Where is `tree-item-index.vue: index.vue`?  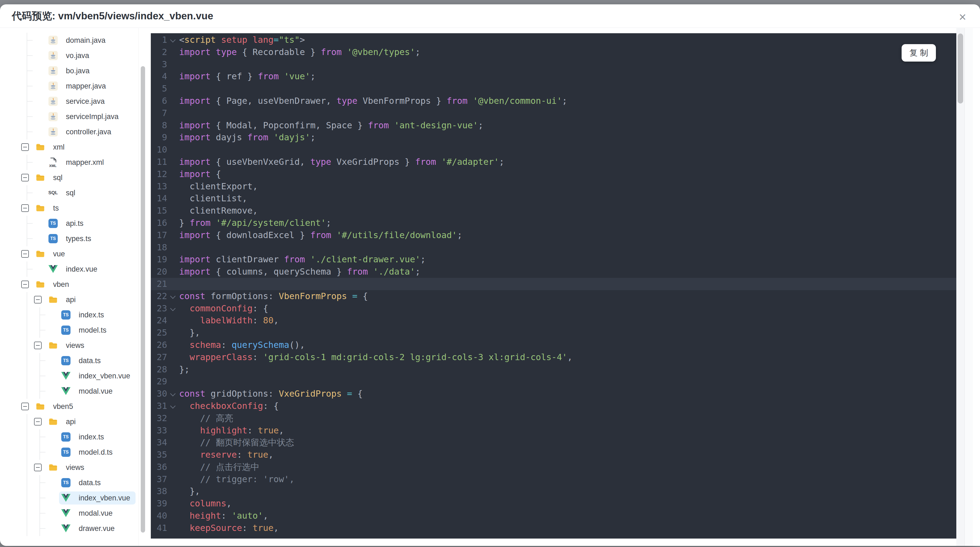
tree-item-index.vue: index.vue is located at coordinates (73, 269).